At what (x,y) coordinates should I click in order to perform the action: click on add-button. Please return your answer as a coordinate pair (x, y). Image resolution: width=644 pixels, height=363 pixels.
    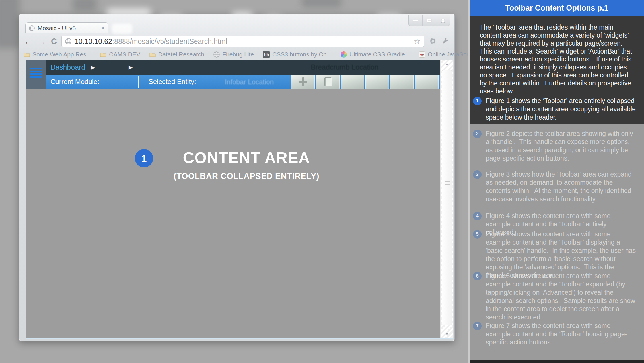
    Looking at the image, I should click on (303, 82).